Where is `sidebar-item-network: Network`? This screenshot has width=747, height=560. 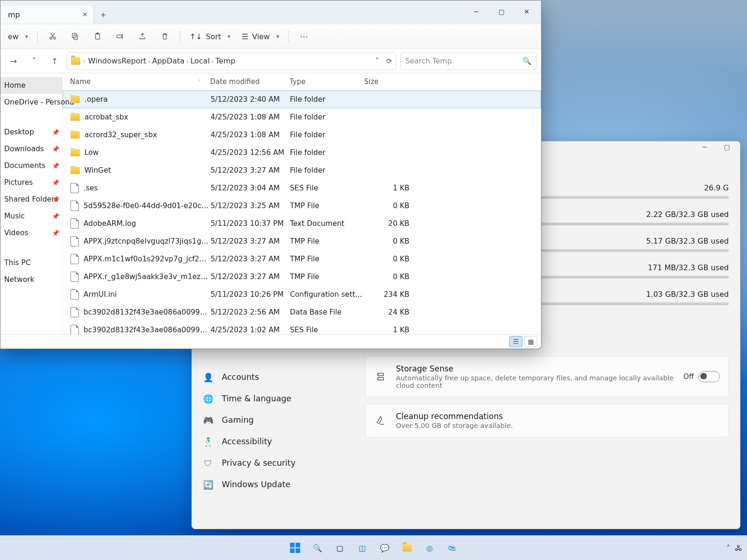
sidebar-item-network: Network is located at coordinates (31, 280).